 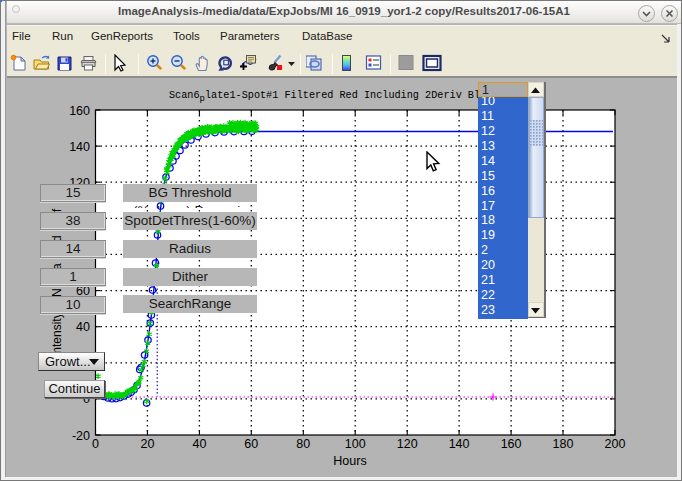 What do you see at coordinates (350, 461) in the screenshot?
I see `svg-text: Hours` at bounding box center [350, 461].